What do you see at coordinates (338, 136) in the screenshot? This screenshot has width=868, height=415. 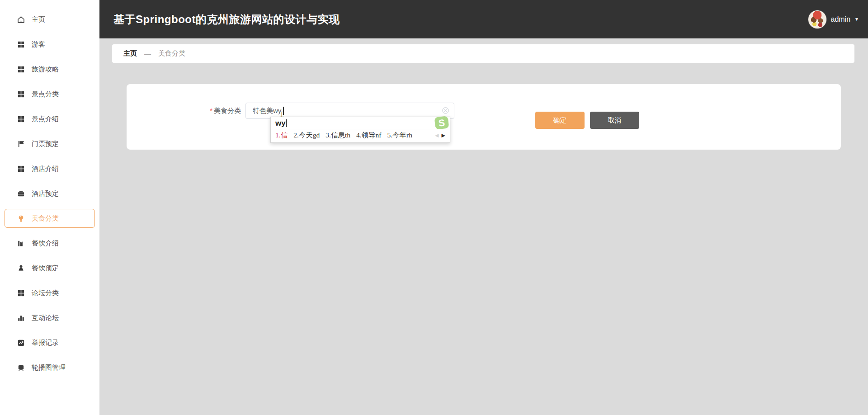 I see `ime-candidate: 3.信息th` at bounding box center [338, 136].